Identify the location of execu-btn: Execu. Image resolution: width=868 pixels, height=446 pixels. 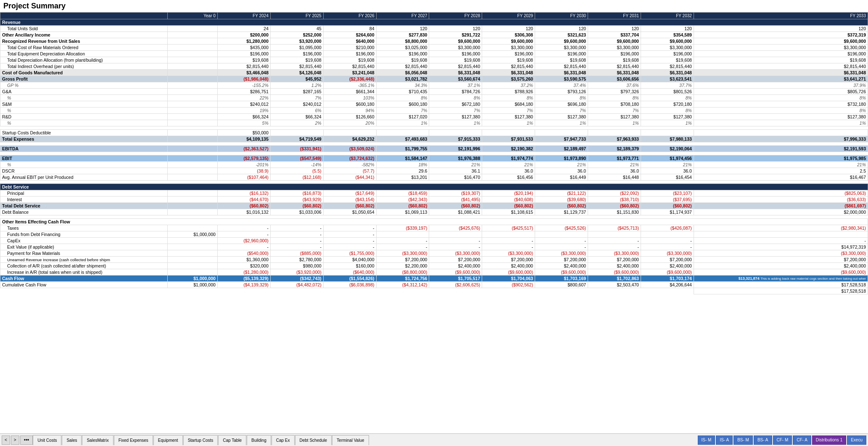
(857, 440).